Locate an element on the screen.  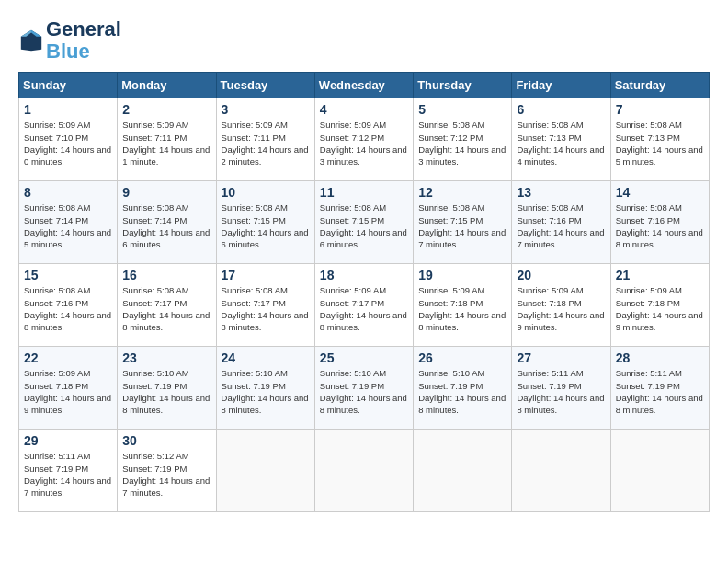
day-number: 29 is located at coordinates (68, 441).